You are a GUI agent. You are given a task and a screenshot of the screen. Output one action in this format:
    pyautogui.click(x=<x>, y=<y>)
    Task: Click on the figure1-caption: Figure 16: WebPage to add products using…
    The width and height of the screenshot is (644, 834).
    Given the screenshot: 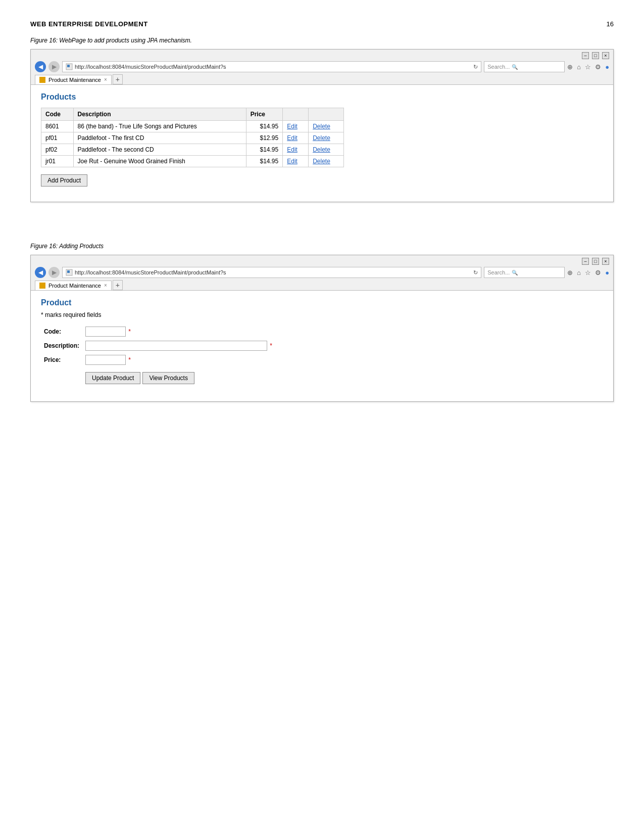 What is the action you would take?
    pyautogui.click(x=322, y=40)
    